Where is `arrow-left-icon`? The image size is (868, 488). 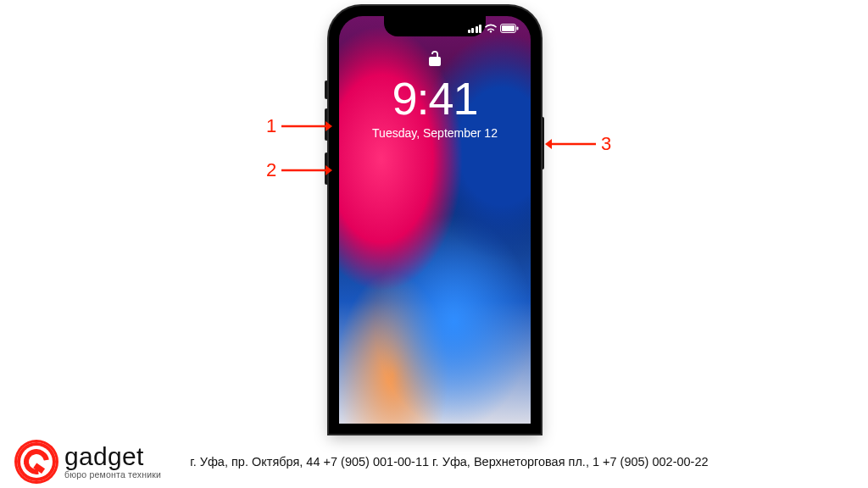
arrow-left-icon is located at coordinates (570, 144).